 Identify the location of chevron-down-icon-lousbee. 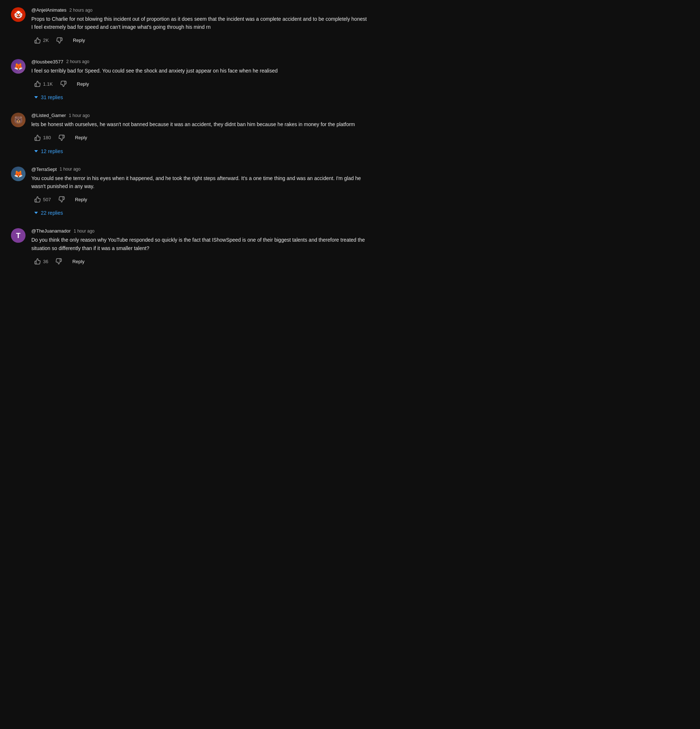
(36, 97).